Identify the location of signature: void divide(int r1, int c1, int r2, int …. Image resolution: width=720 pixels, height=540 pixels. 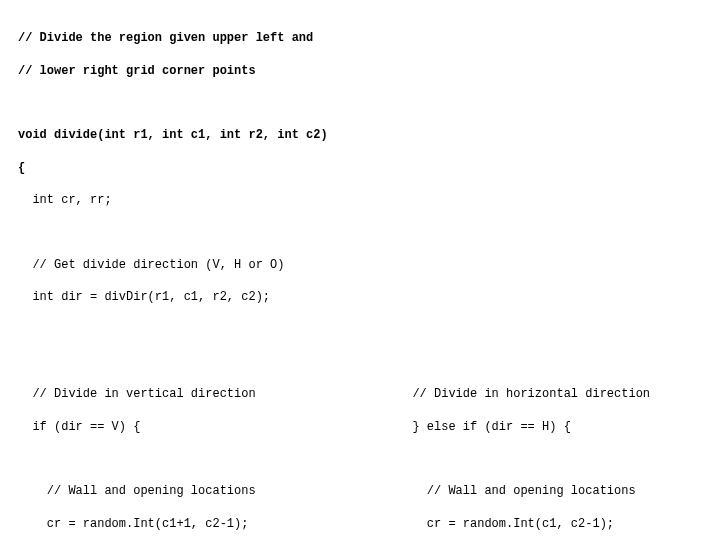
(369, 135).